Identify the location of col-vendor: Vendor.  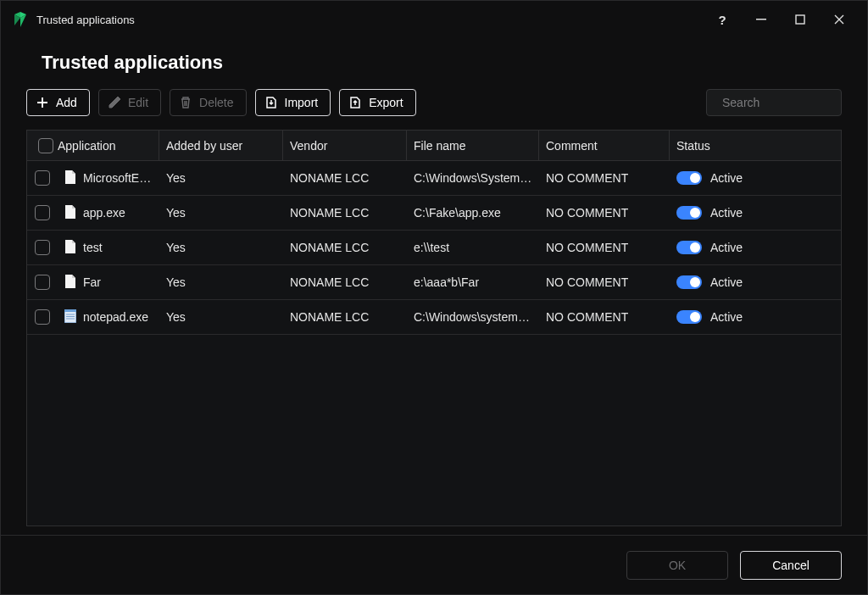
(345, 146).